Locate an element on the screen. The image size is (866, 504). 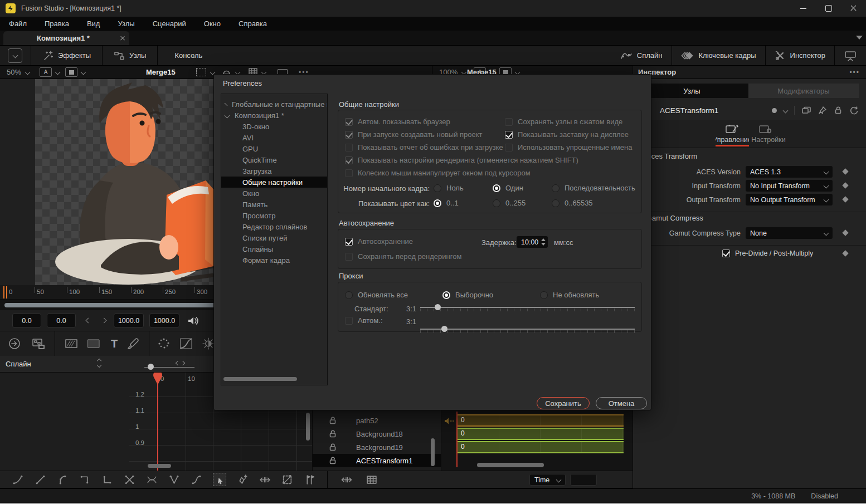
smooth-tool-icon is located at coordinates (62, 480).